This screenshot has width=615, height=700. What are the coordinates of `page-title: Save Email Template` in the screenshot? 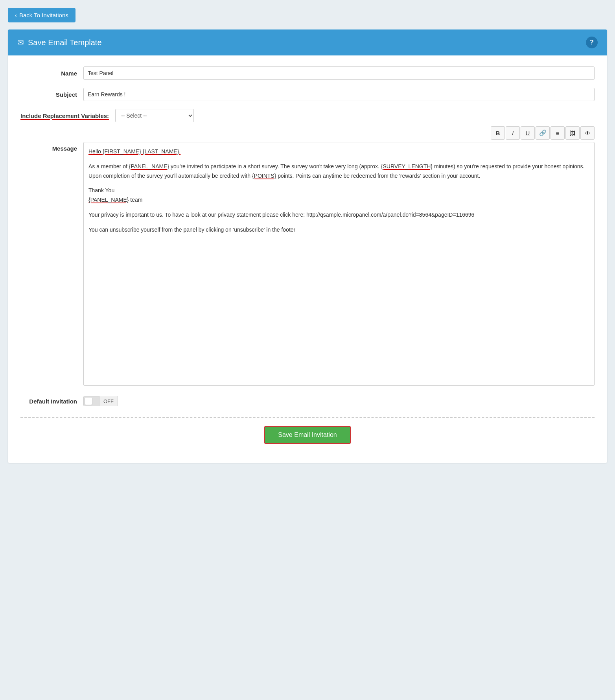 It's located at (65, 42).